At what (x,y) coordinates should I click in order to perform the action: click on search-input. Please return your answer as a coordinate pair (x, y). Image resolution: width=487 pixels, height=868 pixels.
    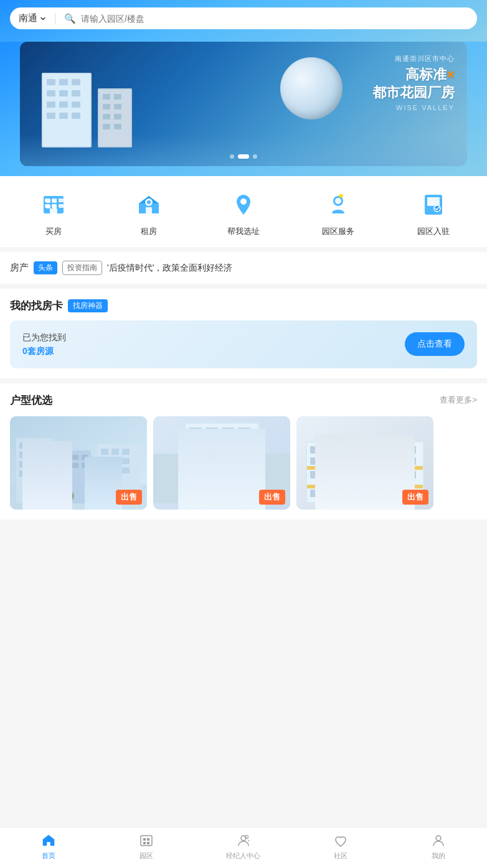
    Looking at the image, I should click on (275, 19).